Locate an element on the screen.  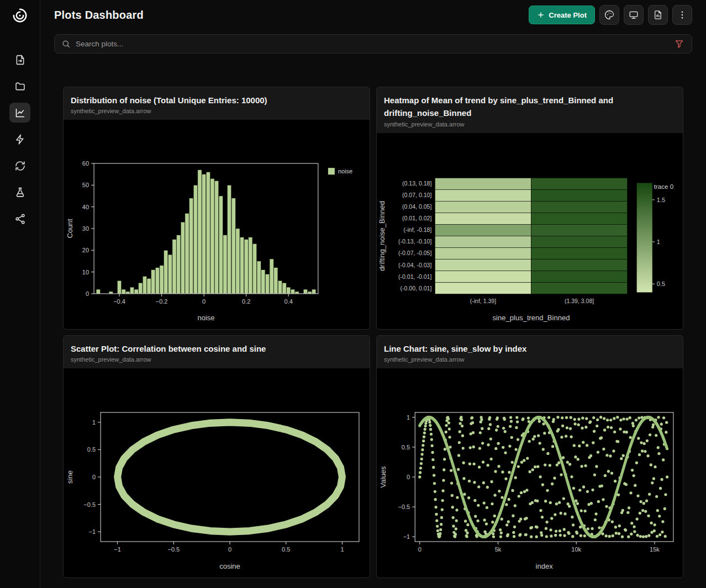
file-export-icon is located at coordinates (20, 60).